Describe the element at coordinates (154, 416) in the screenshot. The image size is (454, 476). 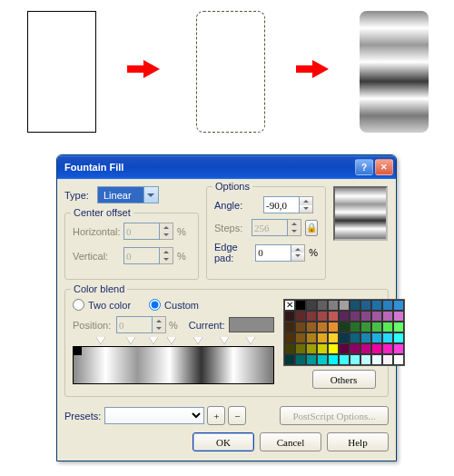
I see `presets-select` at that location.